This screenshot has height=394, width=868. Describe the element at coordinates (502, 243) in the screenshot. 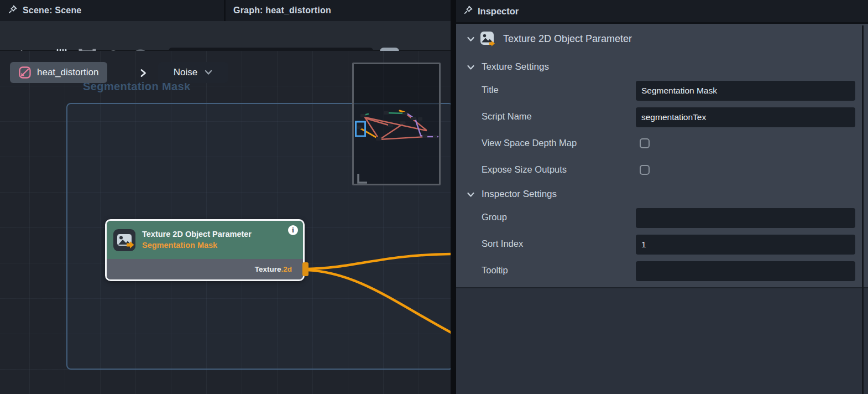

I see `field-label-sort-index: Sort Index` at that location.